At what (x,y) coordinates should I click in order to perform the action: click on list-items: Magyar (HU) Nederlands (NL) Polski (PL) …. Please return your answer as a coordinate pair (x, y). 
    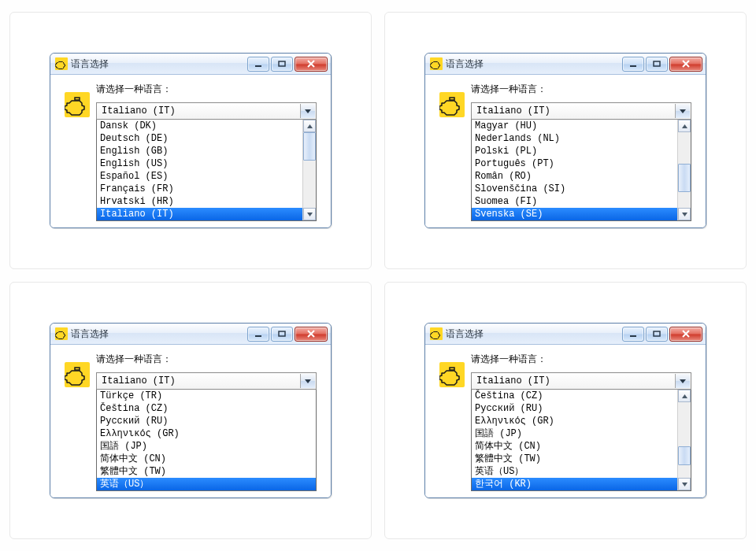
    Looking at the image, I should click on (575, 170).